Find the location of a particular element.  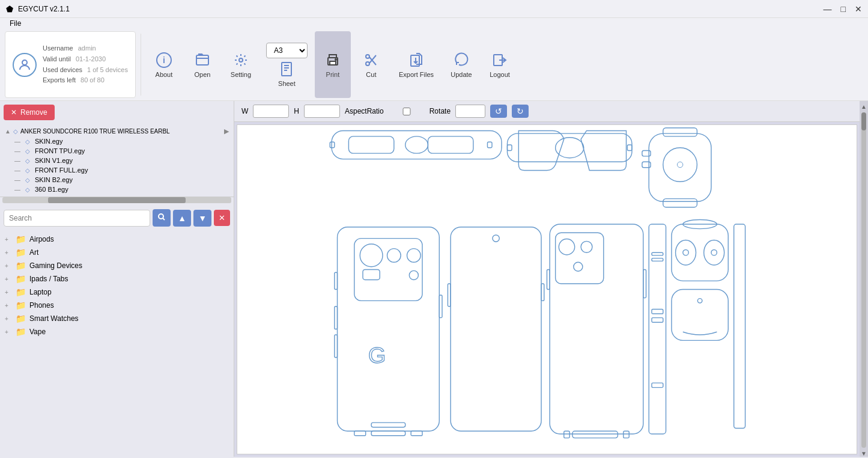

file-item: —◇FRONT FULL.egy is located at coordinates (117, 170).